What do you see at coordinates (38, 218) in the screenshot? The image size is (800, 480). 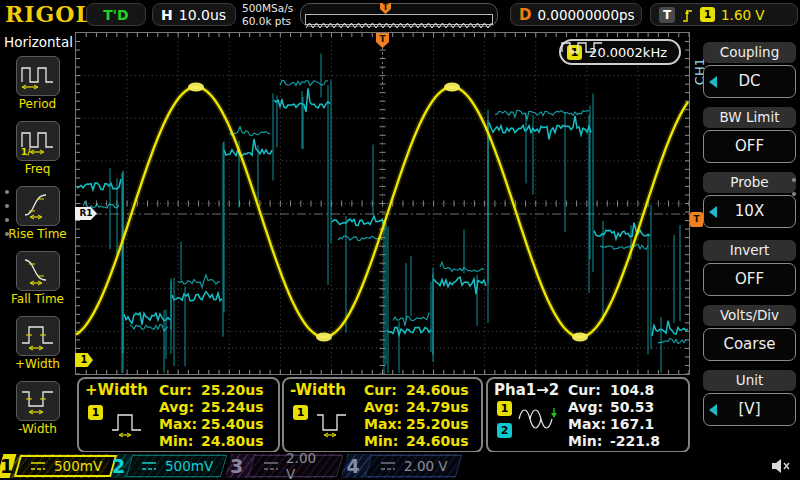 I see `menu-item-rise-time: Rise Time` at bounding box center [38, 218].